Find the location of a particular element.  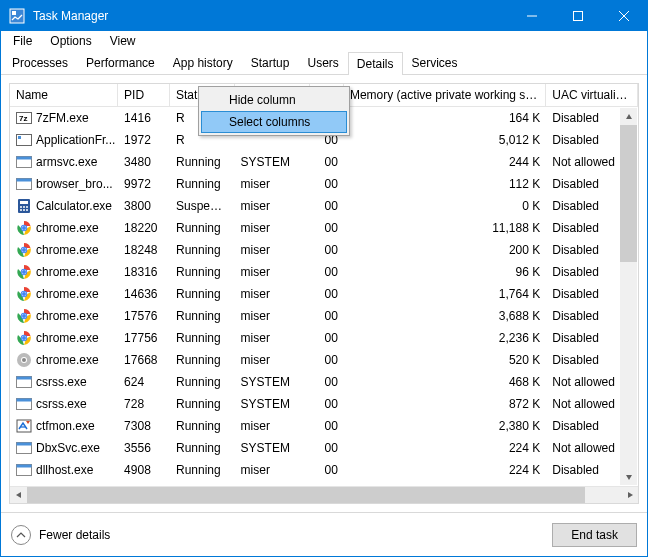

tab-details: Details is located at coordinates (376, 64).